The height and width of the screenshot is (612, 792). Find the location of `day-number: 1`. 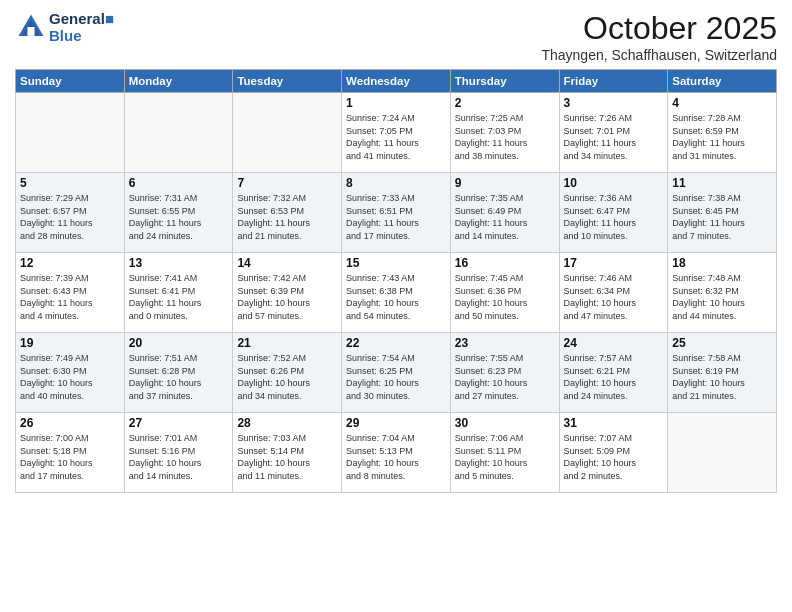

day-number: 1 is located at coordinates (396, 103).